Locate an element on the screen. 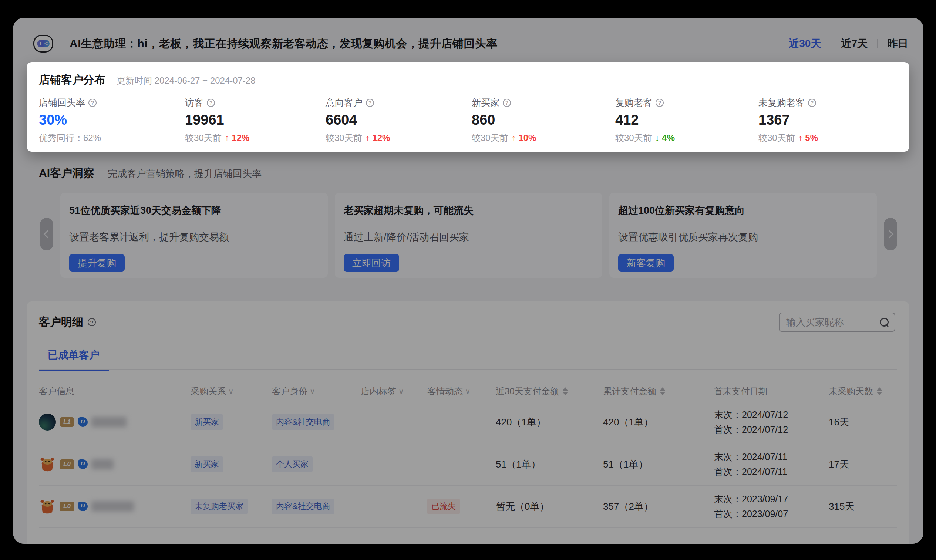 This screenshot has height=560, width=936. pay-total-value: 420（1单） is located at coordinates (659, 422).